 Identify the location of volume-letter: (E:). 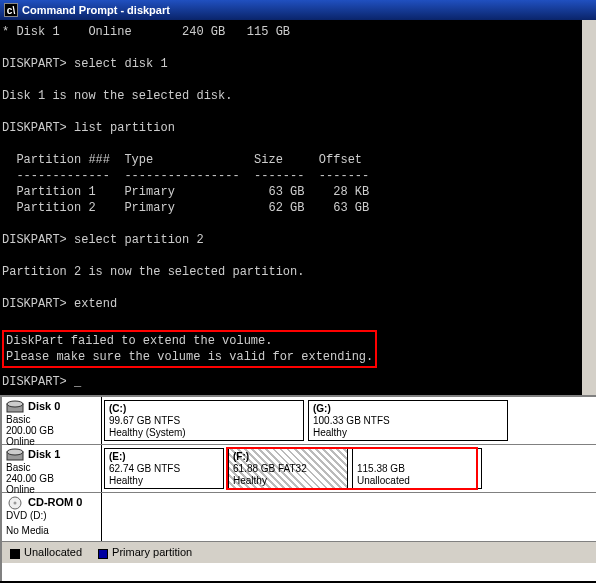
(118, 456).